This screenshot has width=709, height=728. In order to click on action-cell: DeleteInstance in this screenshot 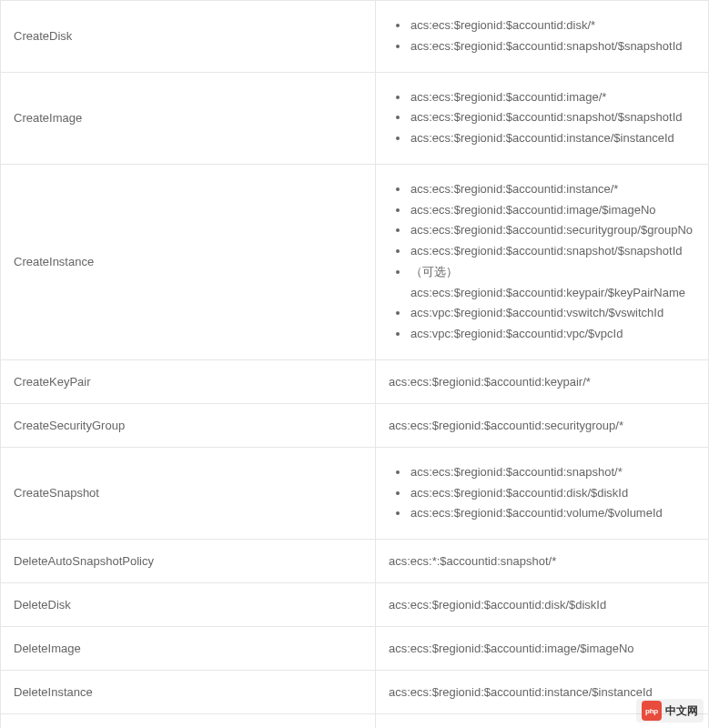, I will do `click(188, 693)`.